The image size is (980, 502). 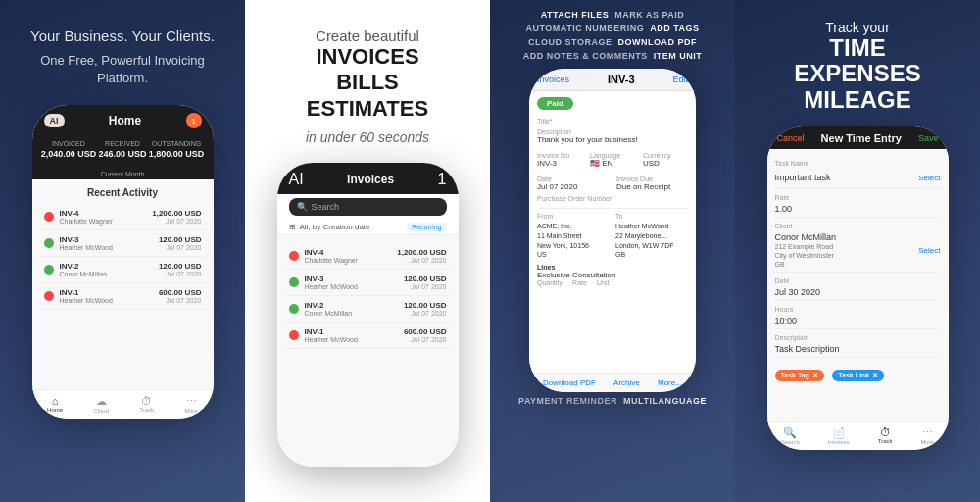 I want to click on p4-task-link: Task Link ✕, so click(x=858, y=376).